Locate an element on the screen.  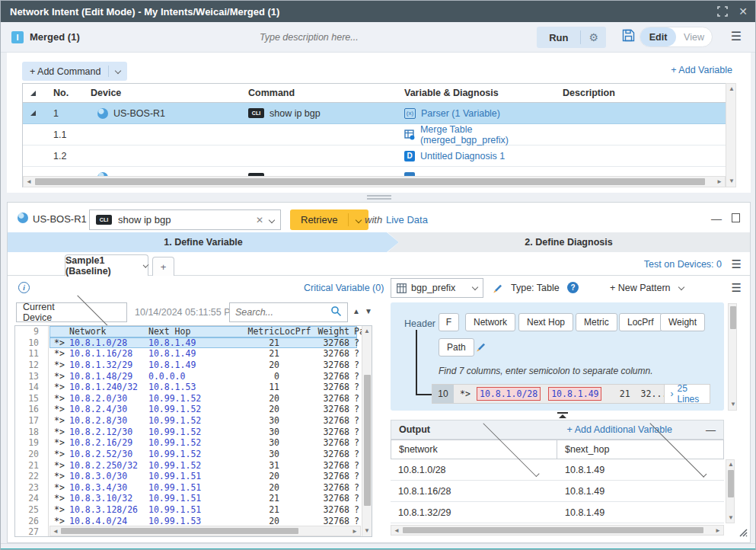
maximize-icon is located at coordinates (735, 218).